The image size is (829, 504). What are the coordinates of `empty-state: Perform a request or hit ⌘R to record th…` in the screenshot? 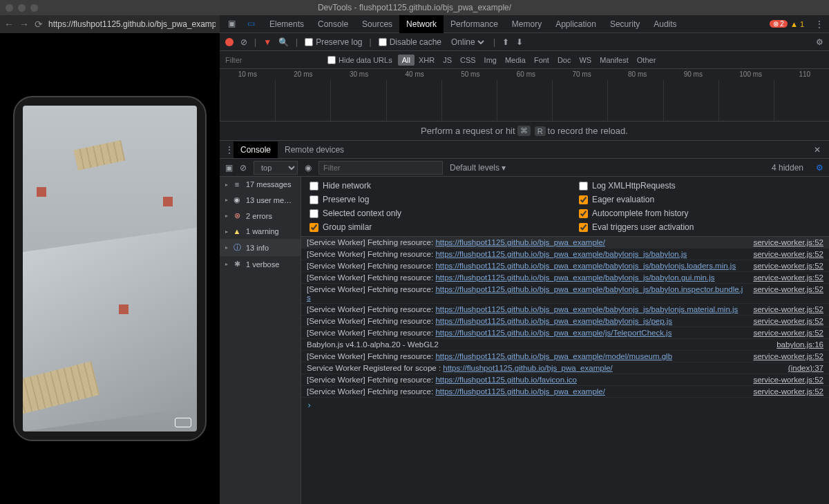 It's located at (524, 131).